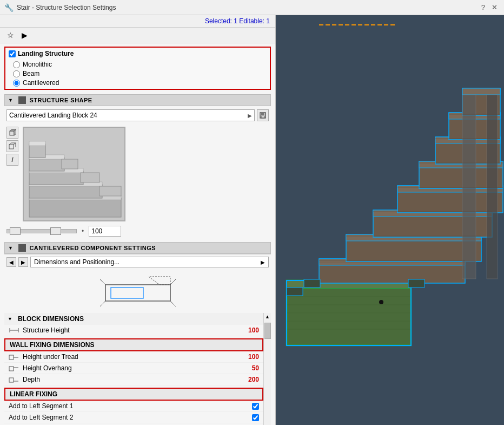  I want to click on linear-fixing-header: LINEAR FIXING, so click(134, 394).